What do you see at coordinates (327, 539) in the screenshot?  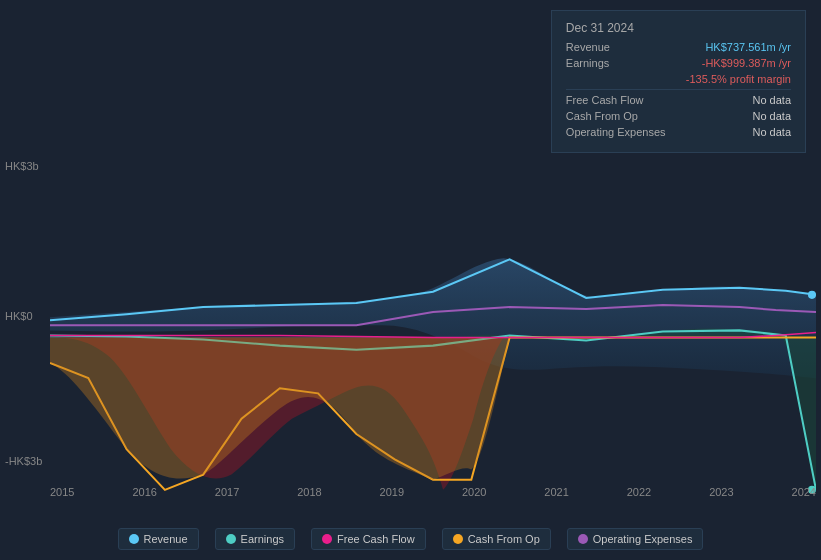 I see `fcf-legend-dot` at bounding box center [327, 539].